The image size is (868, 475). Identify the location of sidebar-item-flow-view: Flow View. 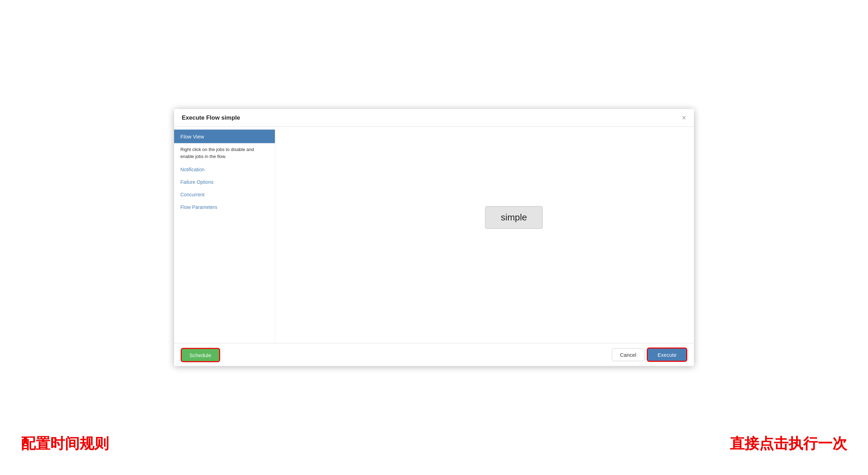
(225, 137).